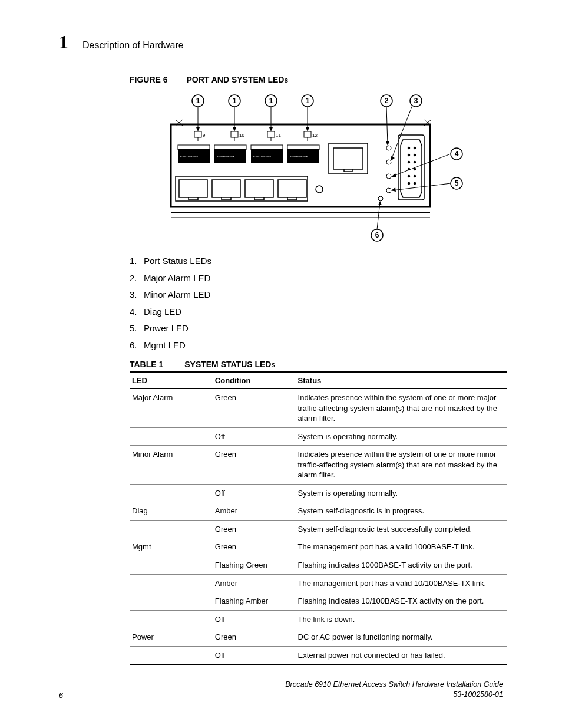  What do you see at coordinates (242, 136) in the screenshot?
I see `svg-text: 10` at bounding box center [242, 136].